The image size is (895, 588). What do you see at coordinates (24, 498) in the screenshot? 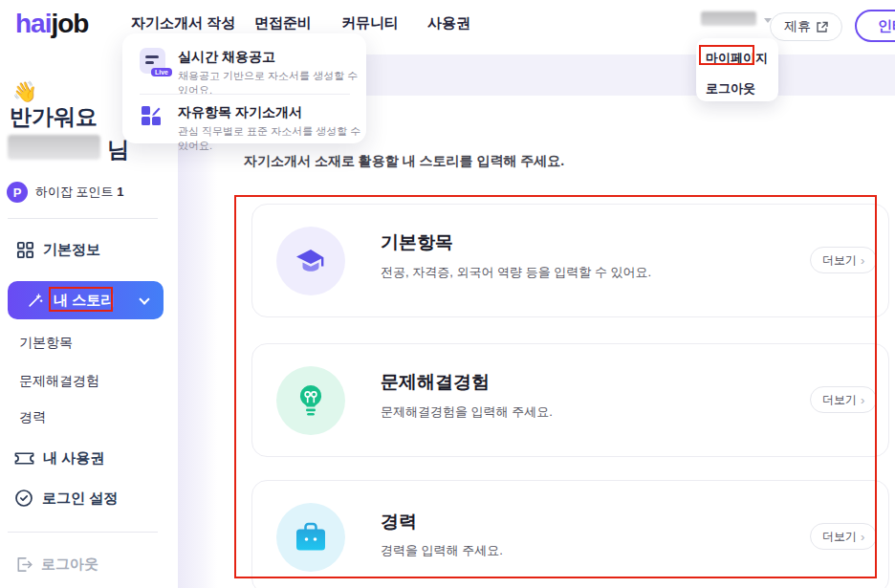
I see `shield-check-icon` at bounding box center [24, 498].